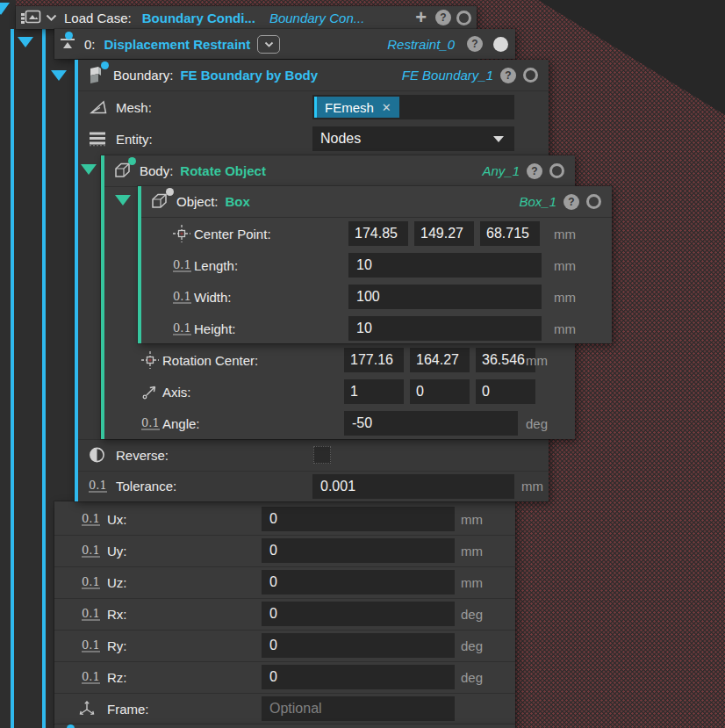  What do you see at coordinates (440, 392) in the screenshot?
I see `axis-inputs: 1 0 0` at bounding box center [440, 392].